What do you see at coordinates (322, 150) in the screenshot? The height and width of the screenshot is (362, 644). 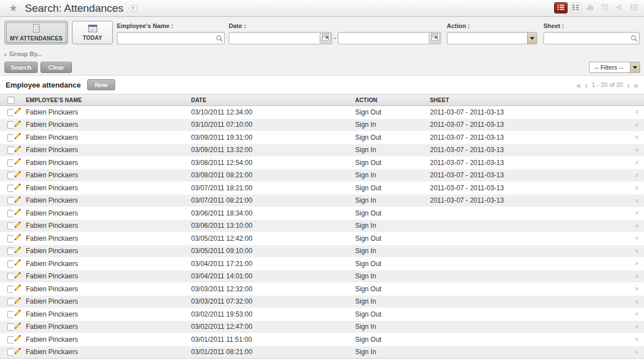 I see `table-row: Fabien Pinckaers 03/09/2011 13:32:00 Sig…` at bounding box center [322, 150].